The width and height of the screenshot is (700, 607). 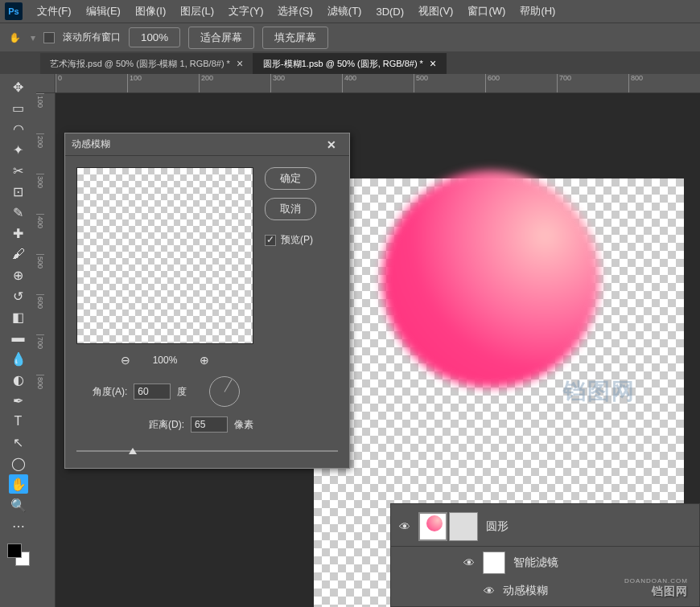 I want to click on doc-tab-label: 圆形-模糊1.psb @ 50% (圆形, RGB/8#) *, so click(x=343, y=64).